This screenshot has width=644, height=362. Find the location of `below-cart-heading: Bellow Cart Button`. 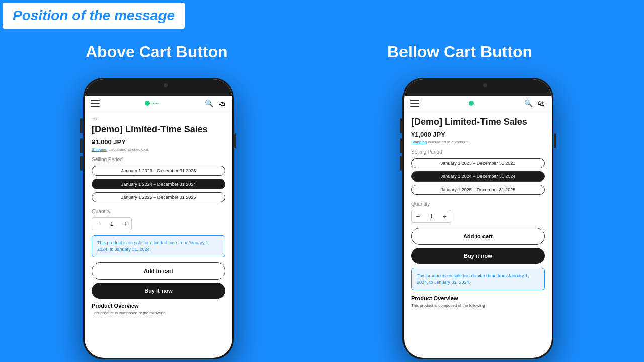

below-cart-heading: Bellow Cart Button is located at coordinates (460, 52).